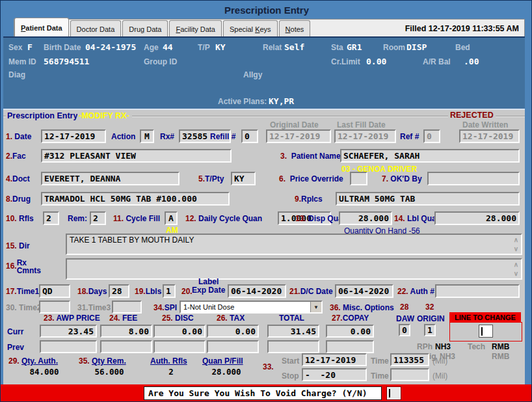  I want to click on label-exp-date-field: 06-14-2020, so click(257, 291).